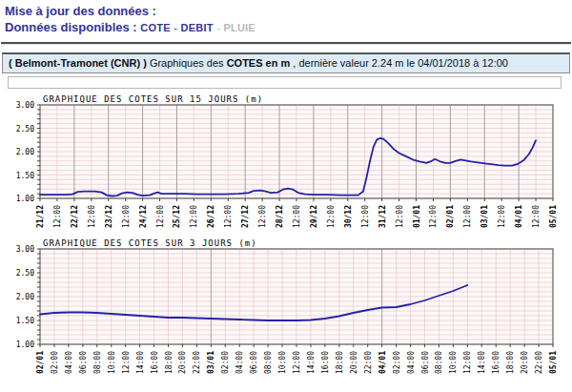  What do you see at coordinates (315, 217) in the screenshot?
I see `svg-text: 29/12` at bounding box center [315, 217].